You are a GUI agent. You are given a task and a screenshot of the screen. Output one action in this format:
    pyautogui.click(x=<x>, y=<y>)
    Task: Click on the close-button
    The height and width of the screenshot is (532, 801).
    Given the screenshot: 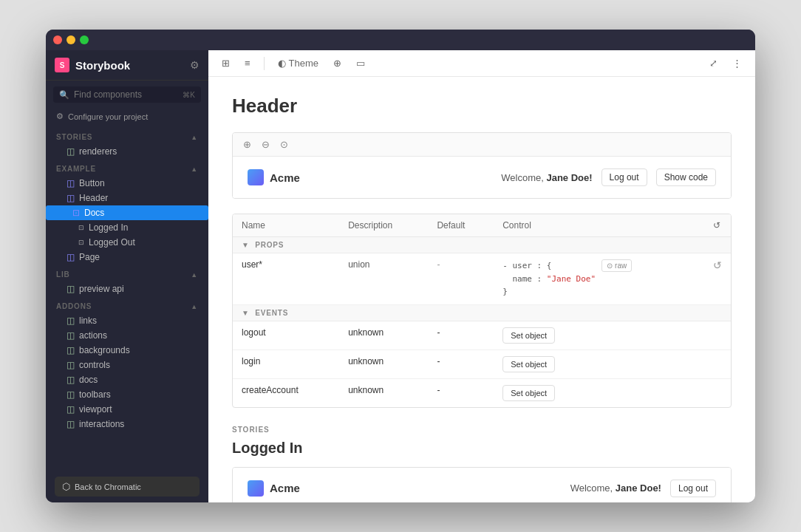 What is the action you would take?
    pyautogui.click(x=58, y=40)
    